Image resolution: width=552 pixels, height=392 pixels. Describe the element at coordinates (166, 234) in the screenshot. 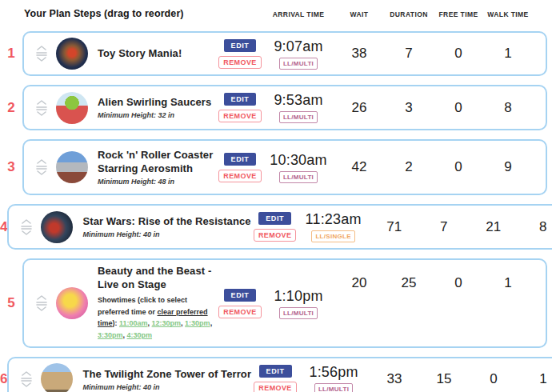

I see `minimum-height-note: Minimum Height: 40 in` at that location.